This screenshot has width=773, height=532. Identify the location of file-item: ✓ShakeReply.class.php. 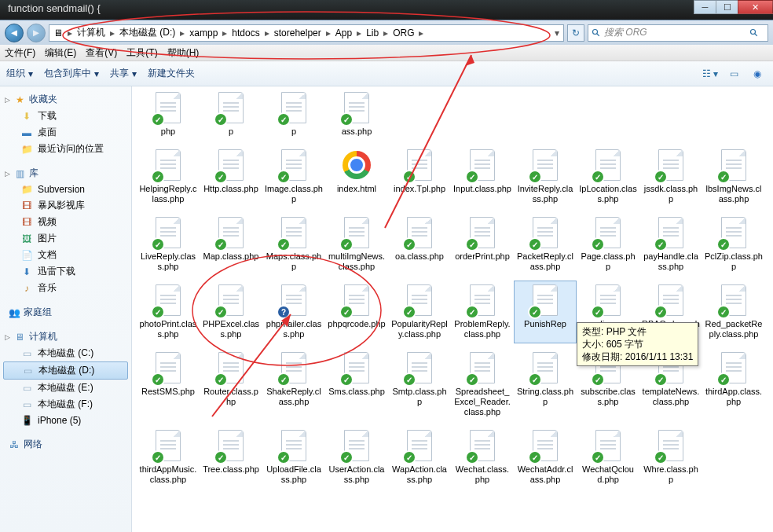
(294, 385).